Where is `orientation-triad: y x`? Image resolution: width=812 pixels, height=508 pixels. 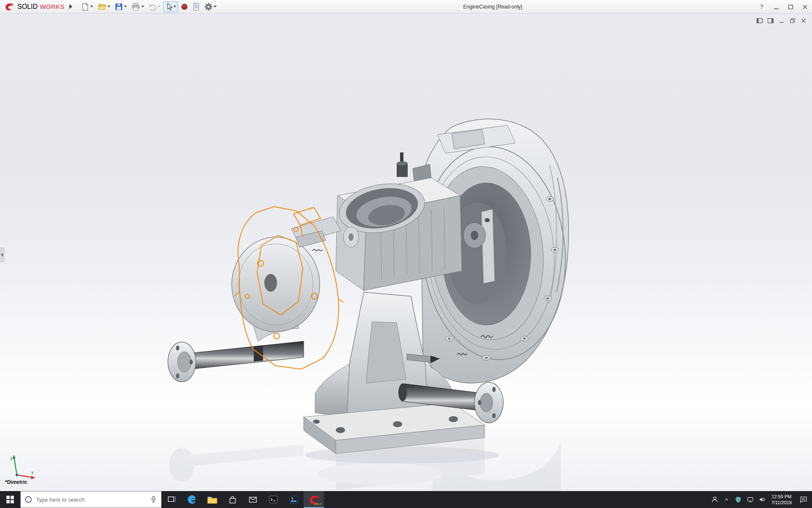
orientation-triad: y x is located at coordinates (24, 468).